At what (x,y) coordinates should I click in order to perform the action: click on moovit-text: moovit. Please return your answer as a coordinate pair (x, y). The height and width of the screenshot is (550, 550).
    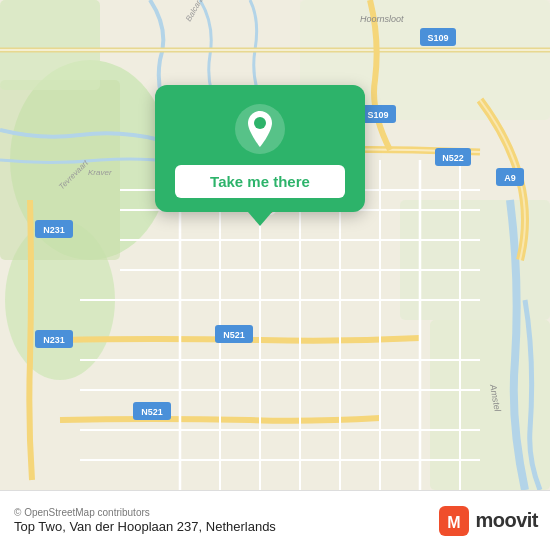
    Looking at the image, I should click on (506, 520).